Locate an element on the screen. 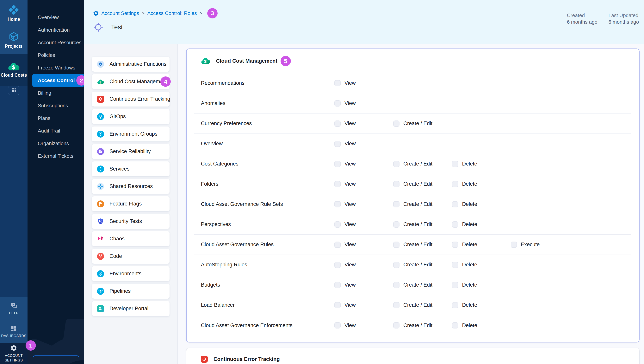 The image size is (644, 364). checkbox-autostopping-rules-delete is located at coordinates (455, 265).